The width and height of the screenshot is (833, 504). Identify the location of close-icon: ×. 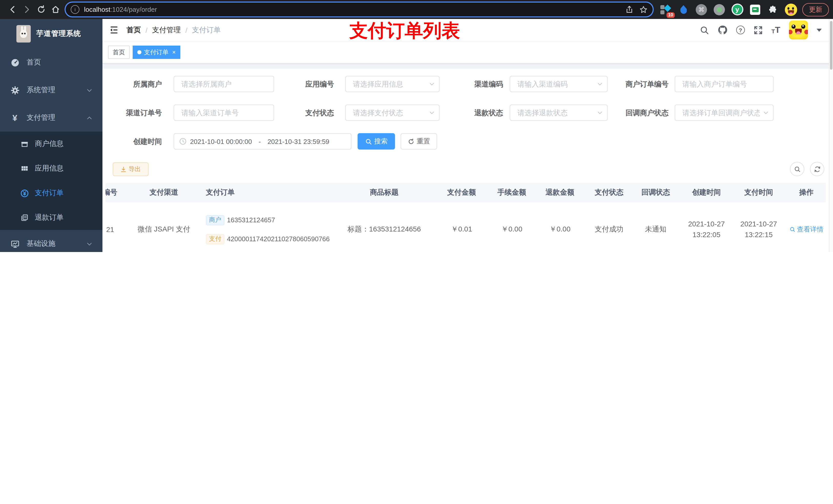
(174, 52).